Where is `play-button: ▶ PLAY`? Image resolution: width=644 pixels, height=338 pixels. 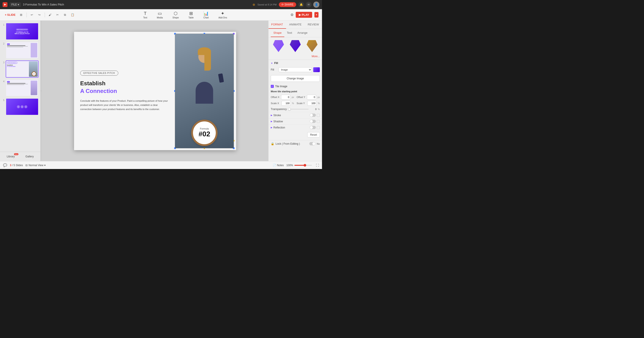 play-button: ▶ PLAY is located at coordinates (304, 15).